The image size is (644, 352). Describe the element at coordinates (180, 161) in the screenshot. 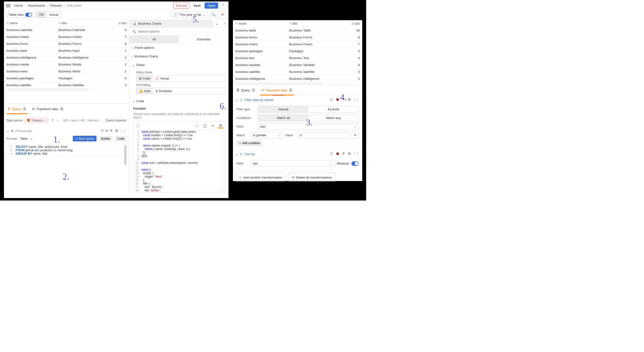

I see `code-editor: 1const pieData = context.panel.data.seri…` at that location.